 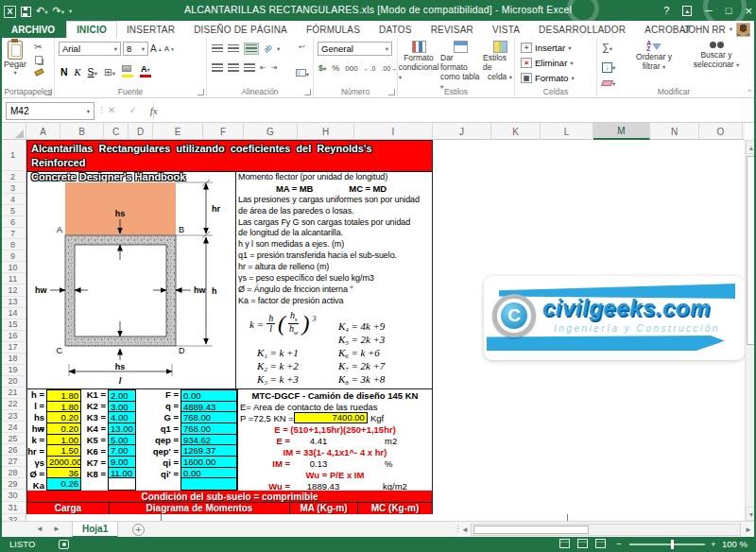 What do you see at coordinates (13, 211) in the screenshot?
I see `row-header: 5` at bounding box center [13, 211].